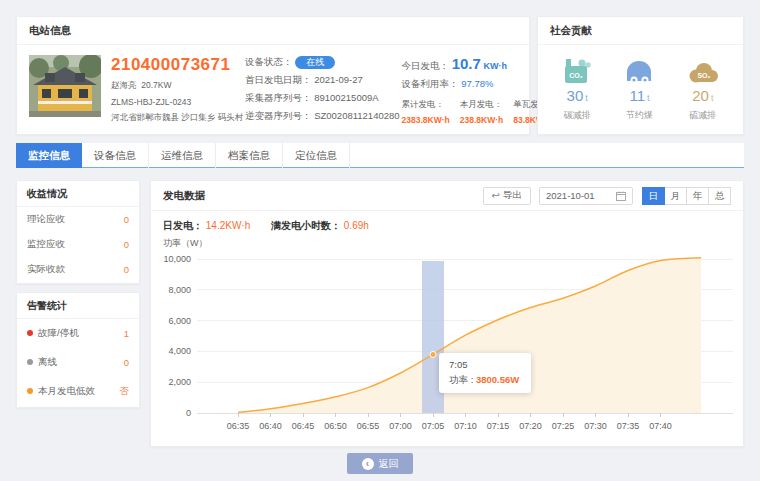 The height and width of the screenshot is (481, 760). I want to click on alarm-panel-title: 告警统计, so click(78, 306).